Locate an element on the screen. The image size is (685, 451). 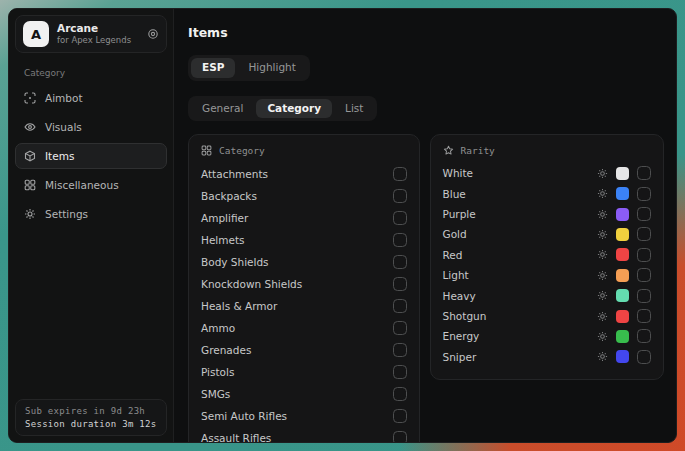
box-icon is located at coordinates (30, 156).